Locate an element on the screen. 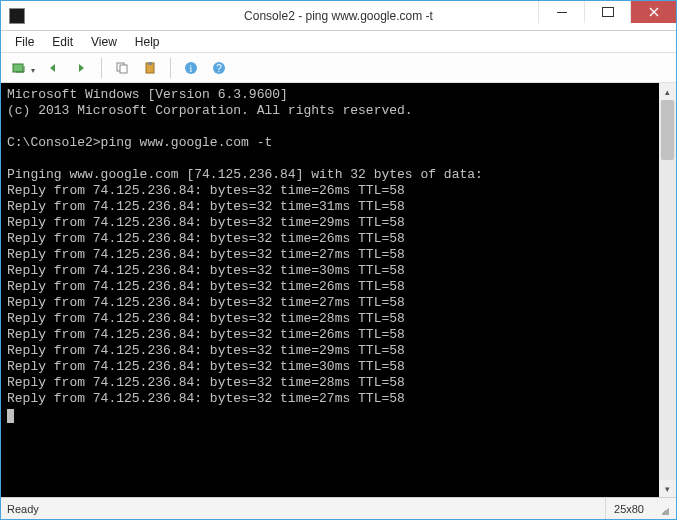 The width and height of the screenshot is (677, 520). scroll-track is located at coordinates (668, 290).